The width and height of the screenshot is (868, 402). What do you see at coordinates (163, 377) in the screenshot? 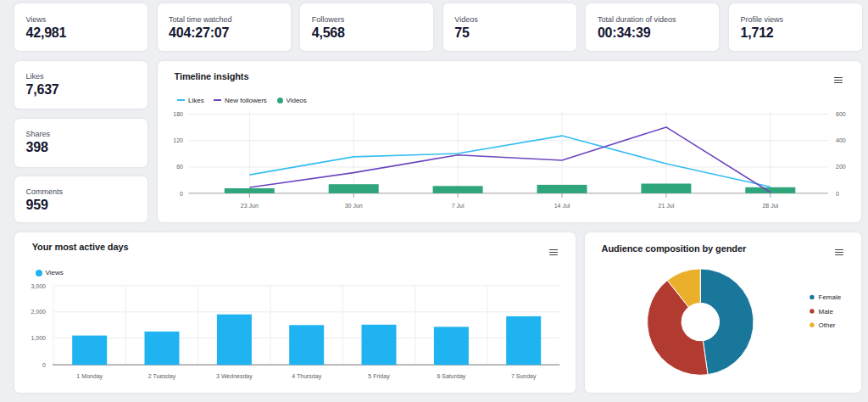
I see `svg-text: 2 Tuesday` at bounding box center [163, 377].